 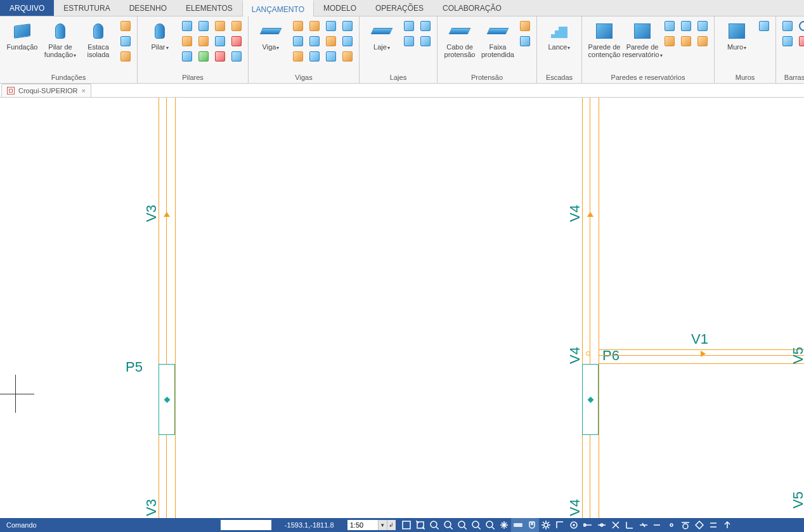 What do you see at coordinates (220, 26) in the screenshot?
I see `ribbon-tool-1-2-0-icon` at bounding box center [220, 26].